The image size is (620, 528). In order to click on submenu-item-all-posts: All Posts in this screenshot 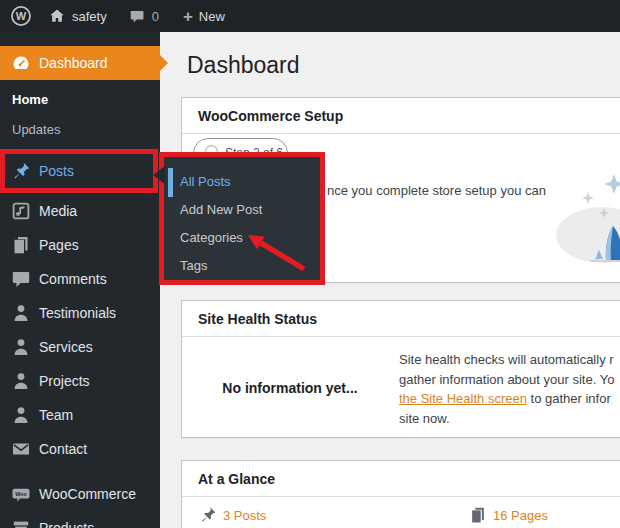, I will do `click(206, 181)`.